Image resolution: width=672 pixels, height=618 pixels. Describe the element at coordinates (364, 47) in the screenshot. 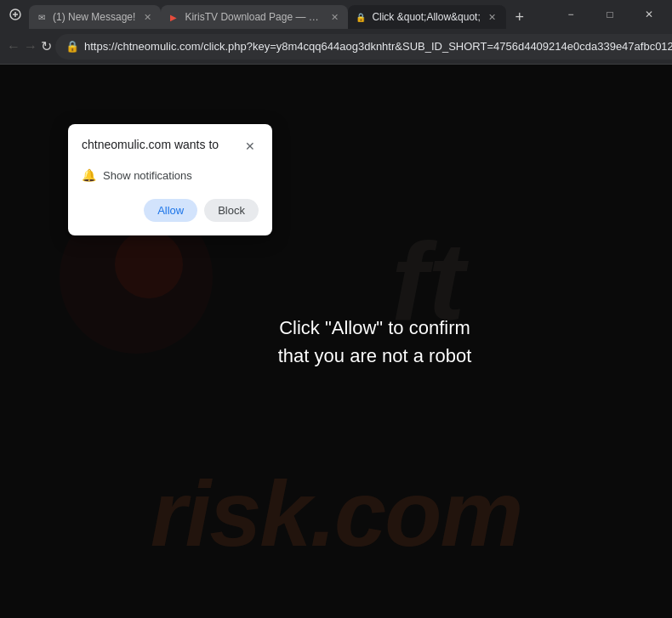

I see `omnibox: 🔒 https://chtneomulic.com/click.php?key=…` at that location.